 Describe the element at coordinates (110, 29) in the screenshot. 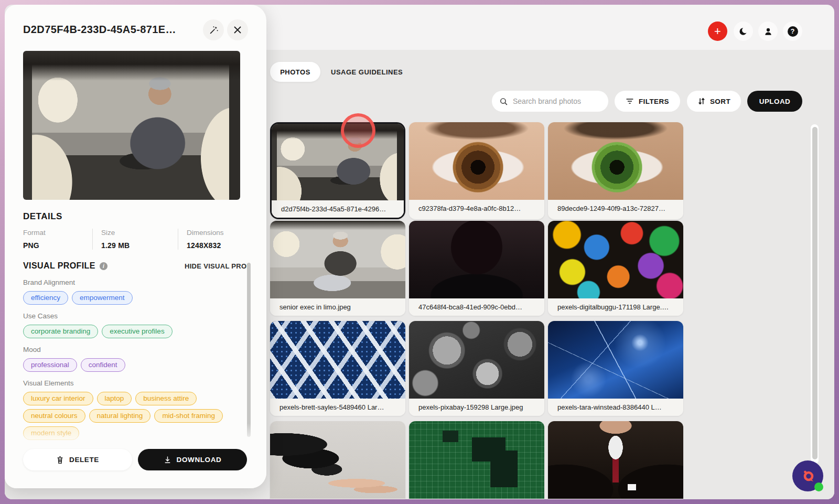

I see `asset-title: D2D75F4B-233D-45A5-871E…` at that location.